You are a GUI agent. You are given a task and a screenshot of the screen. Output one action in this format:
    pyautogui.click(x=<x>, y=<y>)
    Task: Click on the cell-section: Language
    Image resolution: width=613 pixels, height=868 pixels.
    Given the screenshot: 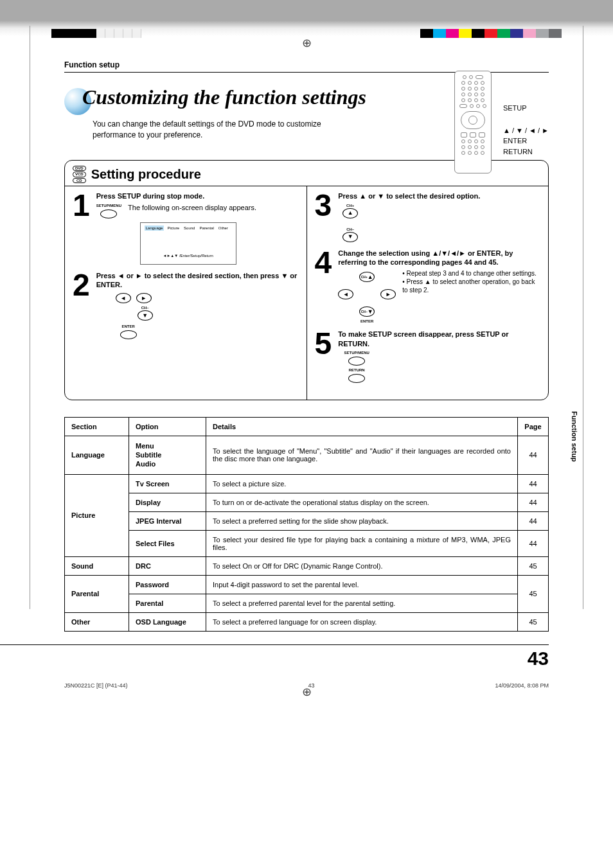 What is the action you would take?
    pyautogui.click(x=97, y=455)
    